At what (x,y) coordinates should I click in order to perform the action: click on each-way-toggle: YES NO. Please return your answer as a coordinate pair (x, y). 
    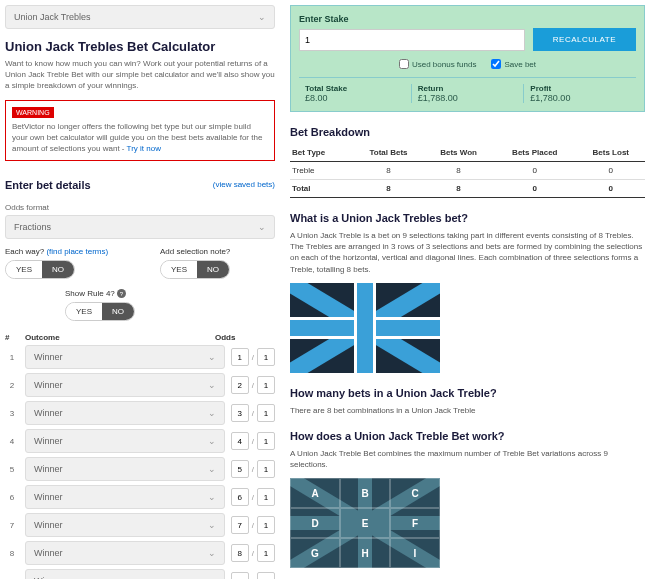
    Looking at the image, I should click on (40, 270).